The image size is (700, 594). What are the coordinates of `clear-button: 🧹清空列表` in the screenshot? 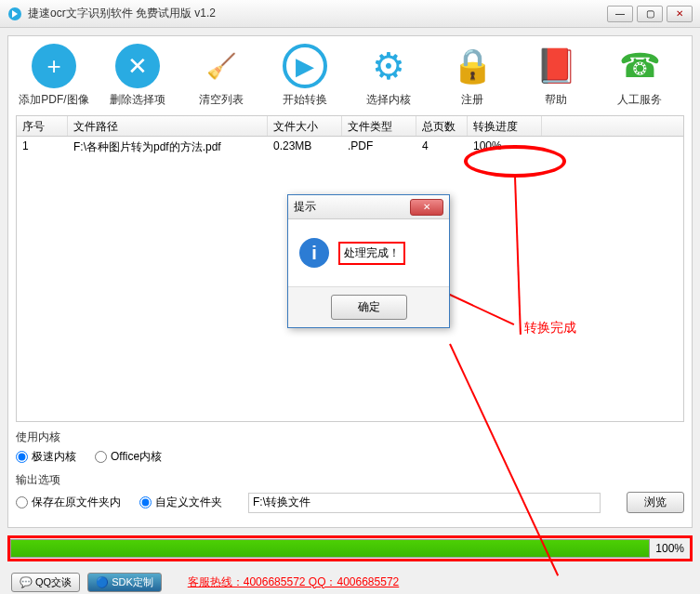 It's located at (221, 76).